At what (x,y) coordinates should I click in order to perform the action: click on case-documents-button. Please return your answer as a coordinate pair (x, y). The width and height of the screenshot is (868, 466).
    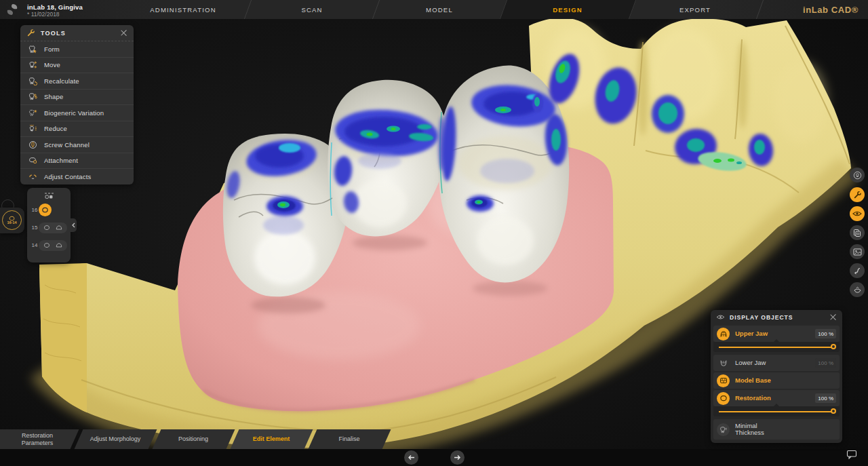
    Looking at the image, I should click on (857, 233).